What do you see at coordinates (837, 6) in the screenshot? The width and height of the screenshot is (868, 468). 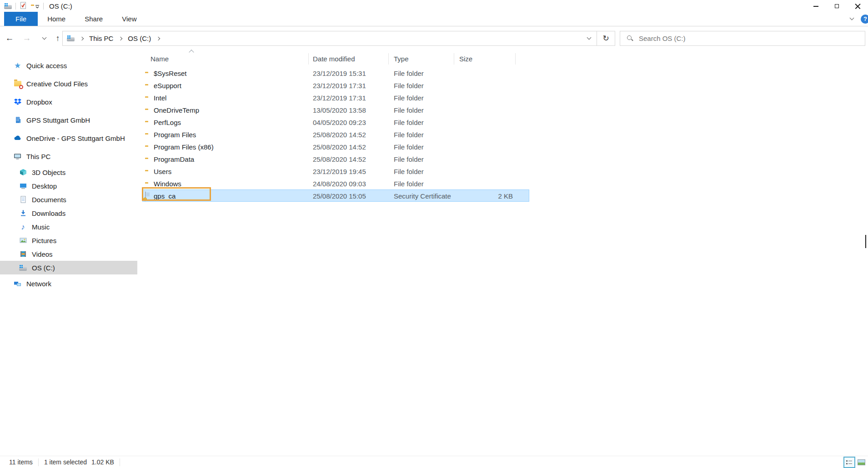 I see `restore-icon` at bounding box center [837, 6].